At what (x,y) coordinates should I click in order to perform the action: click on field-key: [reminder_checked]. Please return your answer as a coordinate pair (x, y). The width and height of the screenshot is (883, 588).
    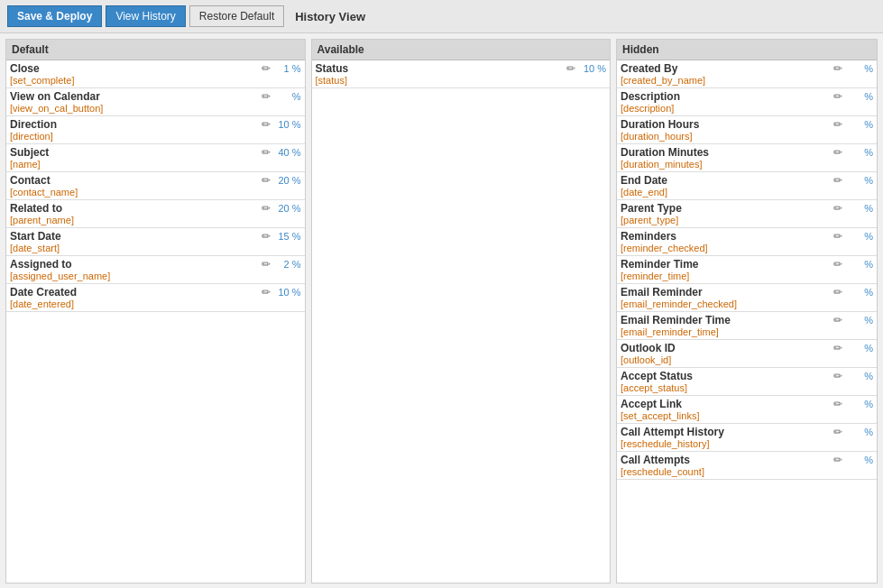
    Looking at the image, I should click on (747, 248).